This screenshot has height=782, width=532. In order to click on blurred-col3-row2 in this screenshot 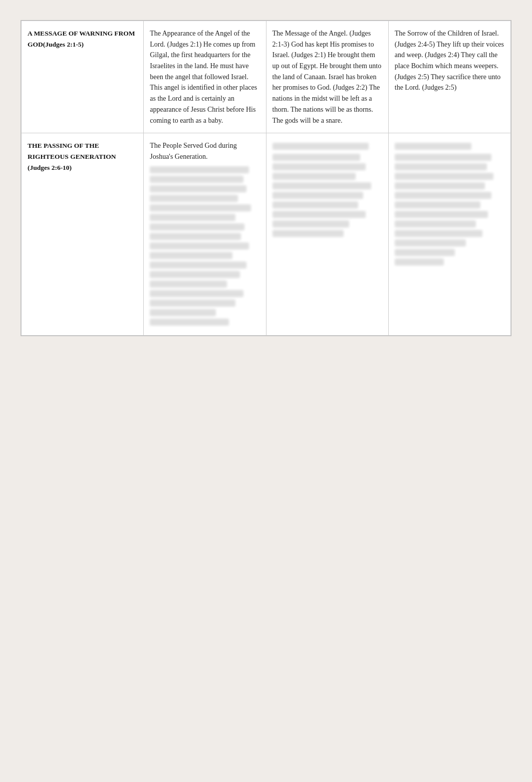, I will do `click(328, 190)`.